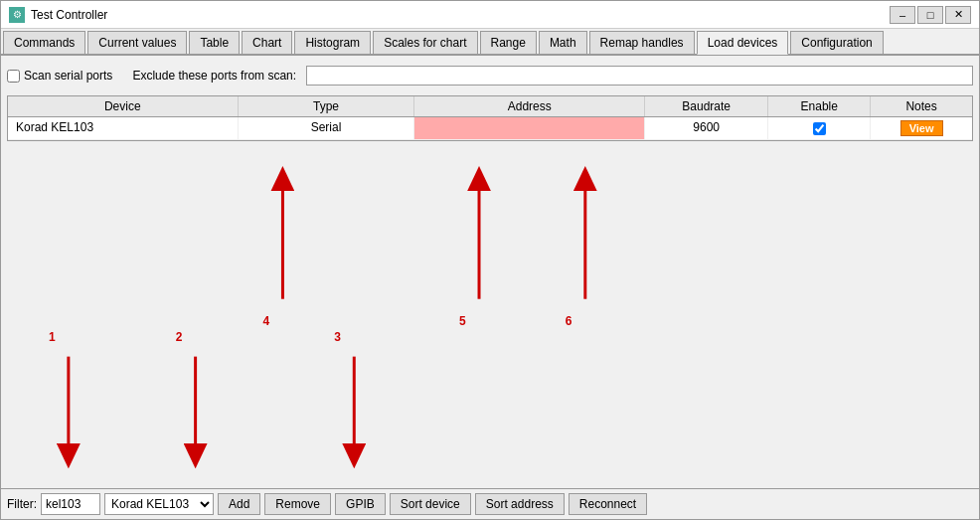  What do you see at coordinates (463, 321) in the screenshot?
I see `svg-text: 5` at bounding box center [463, 321].